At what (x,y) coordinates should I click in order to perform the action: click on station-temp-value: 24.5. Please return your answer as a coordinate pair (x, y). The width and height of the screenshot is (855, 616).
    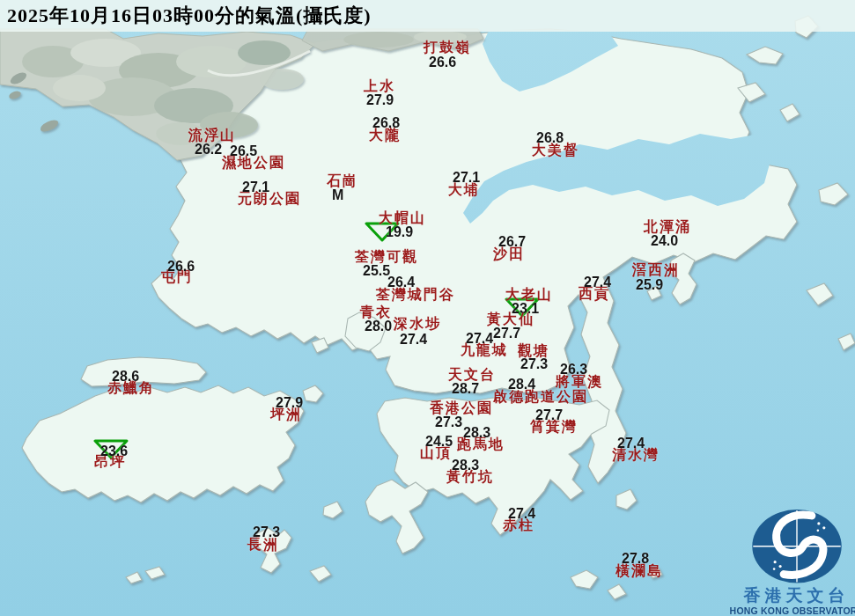
    Looking at the image, I should click on (439, 442).